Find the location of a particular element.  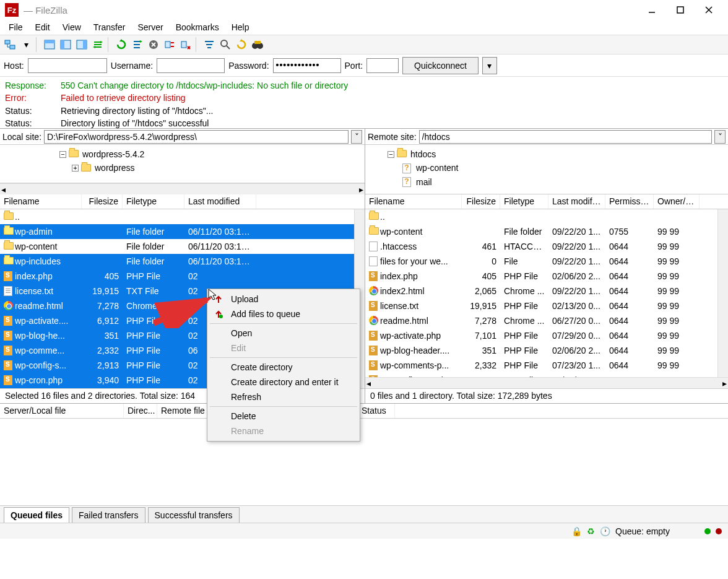

remote-row: .. is located at coordinates (541, 217).